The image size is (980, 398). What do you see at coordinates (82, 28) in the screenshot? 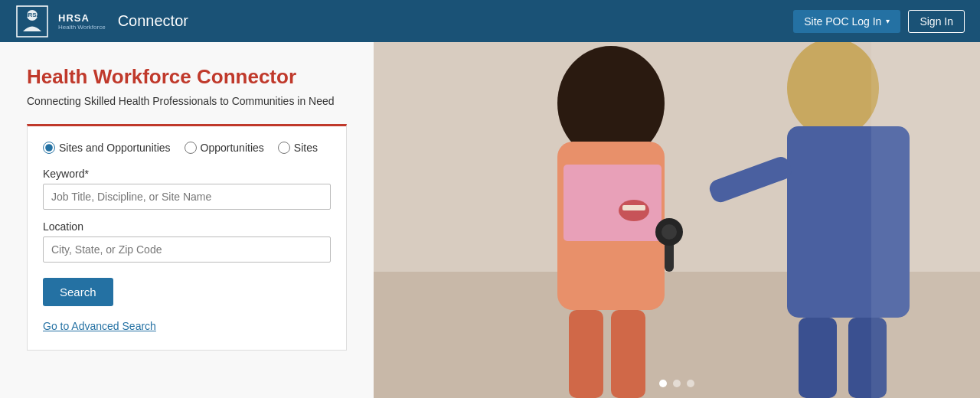
I see `logo-subtitle-text: Health Workforce` at bounding box center [82, 28].